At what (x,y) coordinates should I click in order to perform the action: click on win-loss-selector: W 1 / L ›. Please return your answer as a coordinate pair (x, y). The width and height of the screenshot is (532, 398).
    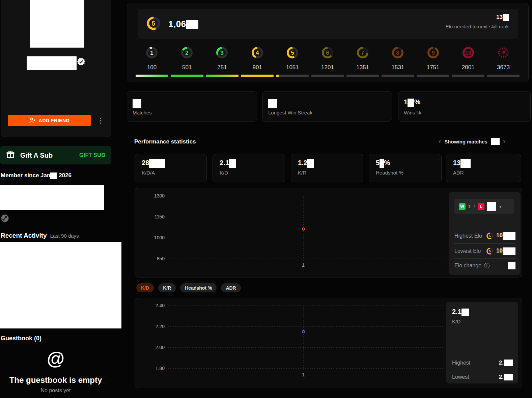
    Looking at the image, I should click on (484, 207).